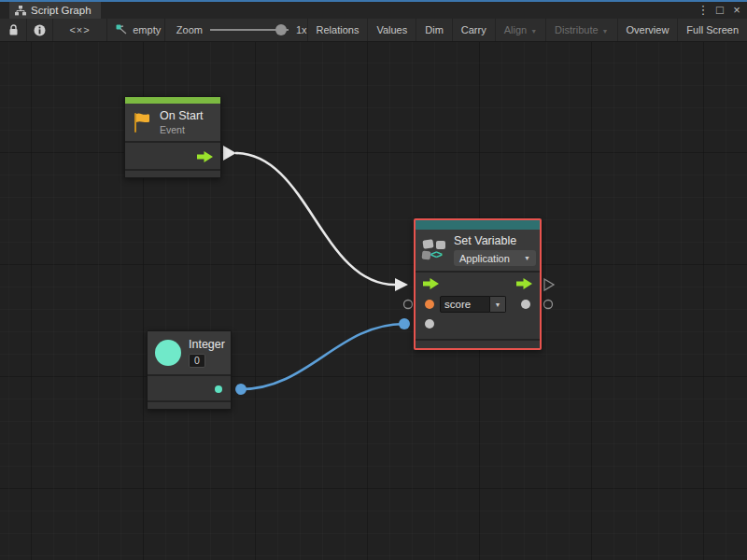 Image resolution: width=747 pixels, height=560 pixels. Describe the element at coordinates (241, 389) in the screenshot. I see `value-wire-start-dot` at that location.